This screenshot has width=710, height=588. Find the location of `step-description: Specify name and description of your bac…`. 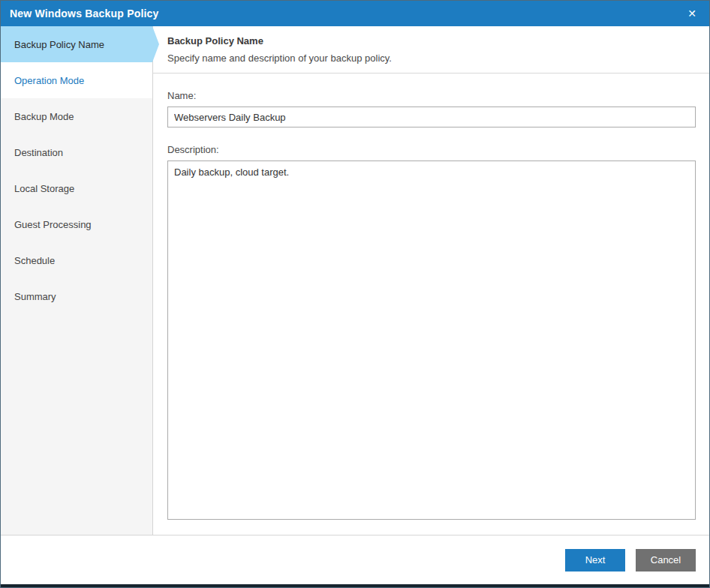

step-description: Specify name and description of your bac… is located at coordinates (431, 58).